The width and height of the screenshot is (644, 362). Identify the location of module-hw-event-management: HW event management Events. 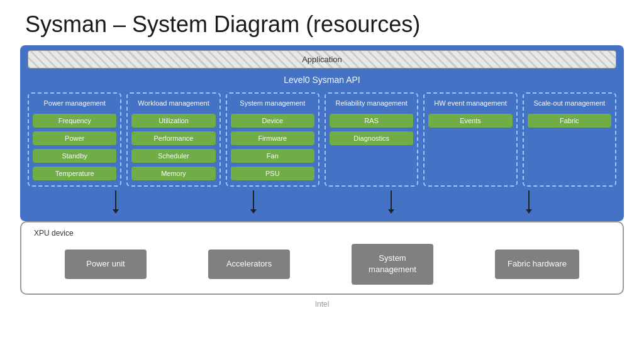
(470, 140).